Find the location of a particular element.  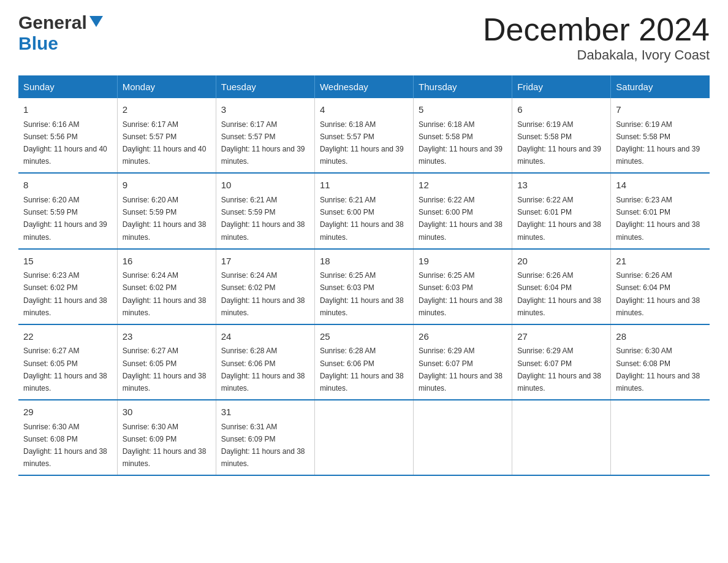

header-tuesday: Tuesday is located at coordinates (265, 87).